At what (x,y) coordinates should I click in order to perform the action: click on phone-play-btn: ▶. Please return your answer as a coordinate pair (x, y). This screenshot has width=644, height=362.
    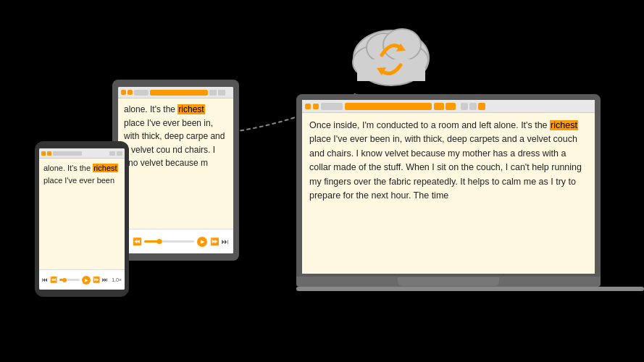
    Looking at the image, I should click on (86, 280).